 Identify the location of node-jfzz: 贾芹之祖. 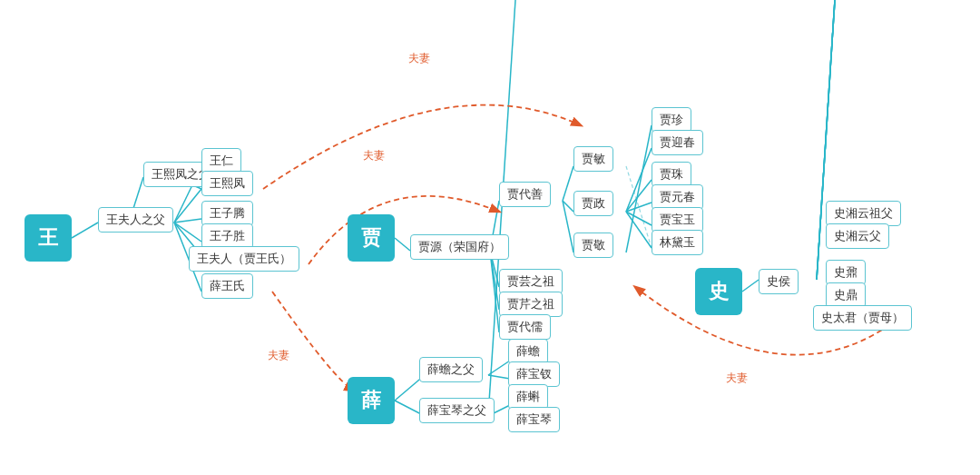
(531, 304).